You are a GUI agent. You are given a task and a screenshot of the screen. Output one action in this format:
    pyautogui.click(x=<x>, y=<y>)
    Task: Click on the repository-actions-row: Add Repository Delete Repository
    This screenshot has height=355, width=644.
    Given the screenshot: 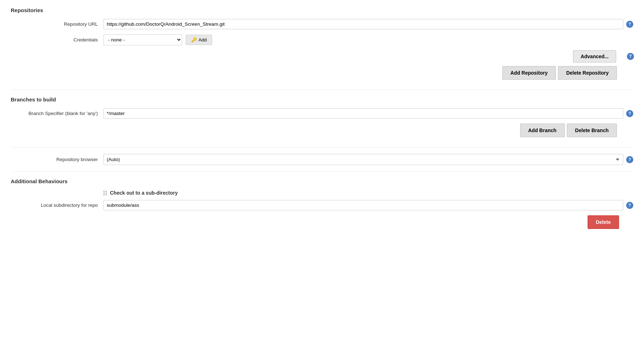 What is the action you would take?
    pyautogui.click(x=322, y=73)
    